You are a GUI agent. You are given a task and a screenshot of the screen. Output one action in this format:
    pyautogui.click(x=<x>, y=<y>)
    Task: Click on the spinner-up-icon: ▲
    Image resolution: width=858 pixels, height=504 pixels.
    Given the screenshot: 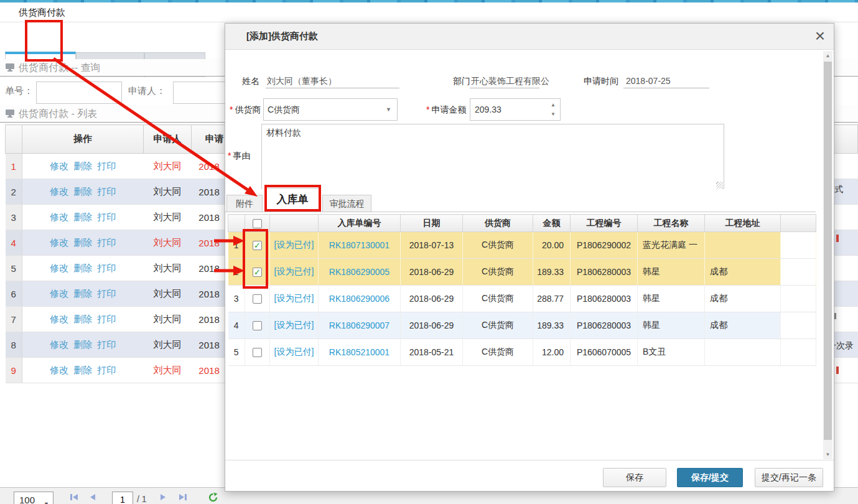 What is the action you would take?
    pyautogui.click(x=553, y=105)
    